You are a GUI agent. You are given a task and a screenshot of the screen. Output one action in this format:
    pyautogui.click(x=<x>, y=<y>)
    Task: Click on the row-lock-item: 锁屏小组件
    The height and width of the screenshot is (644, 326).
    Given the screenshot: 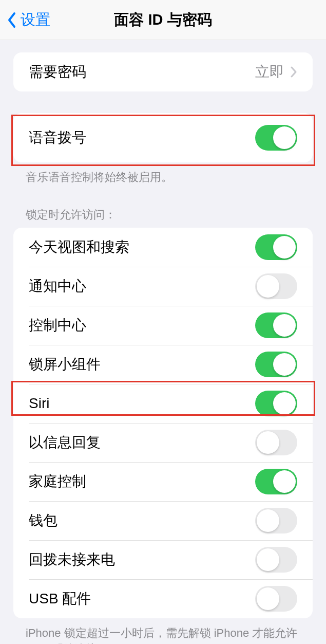 What is the action you would take?
    pyautogui.click(x=163, y=364)
    